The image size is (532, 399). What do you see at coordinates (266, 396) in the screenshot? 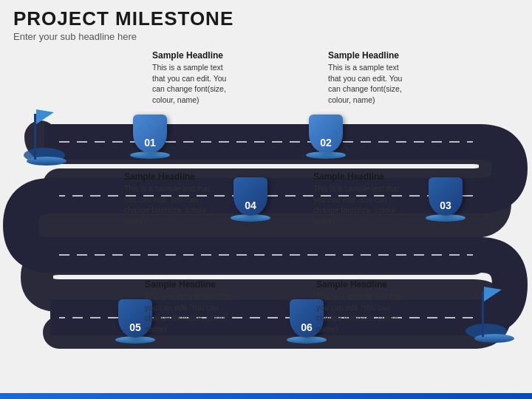
I see `bottom-bar` at bounding box center [266, 396].